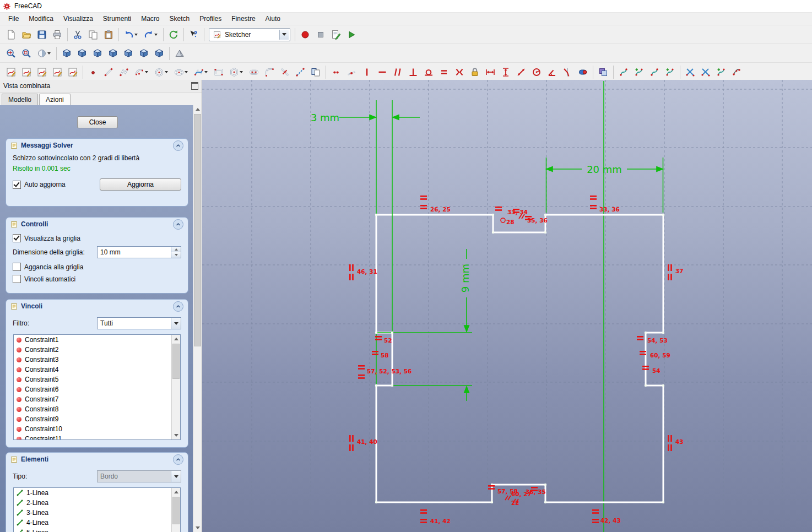  What do you see at coordinates (243, 19) in the screenshot?
I see `menu-finestre: Finestre` at bounding box center [243, 19].